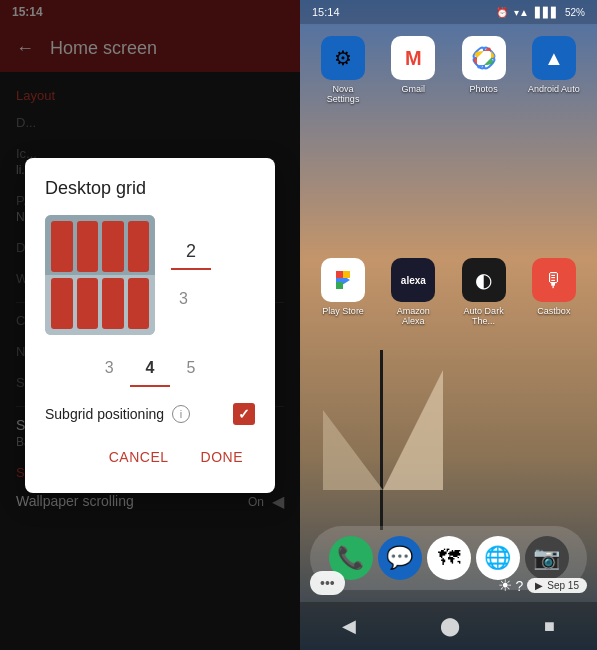  I want to click on number-selectors: 2 3, so click(191, 274).